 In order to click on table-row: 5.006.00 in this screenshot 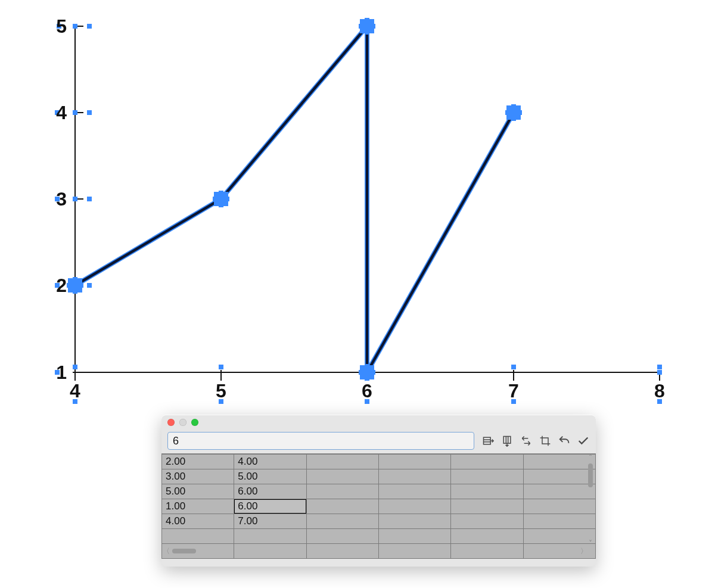, I will do `click(379, 492)`.